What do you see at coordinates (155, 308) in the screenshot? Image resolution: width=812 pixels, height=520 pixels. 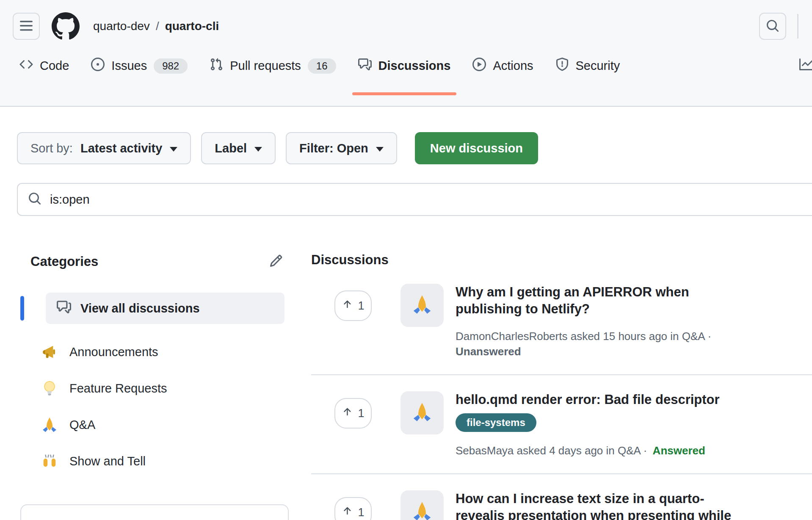 I see `sidebar-item-view-all: View all discussions` at bounding box center [155, 308].